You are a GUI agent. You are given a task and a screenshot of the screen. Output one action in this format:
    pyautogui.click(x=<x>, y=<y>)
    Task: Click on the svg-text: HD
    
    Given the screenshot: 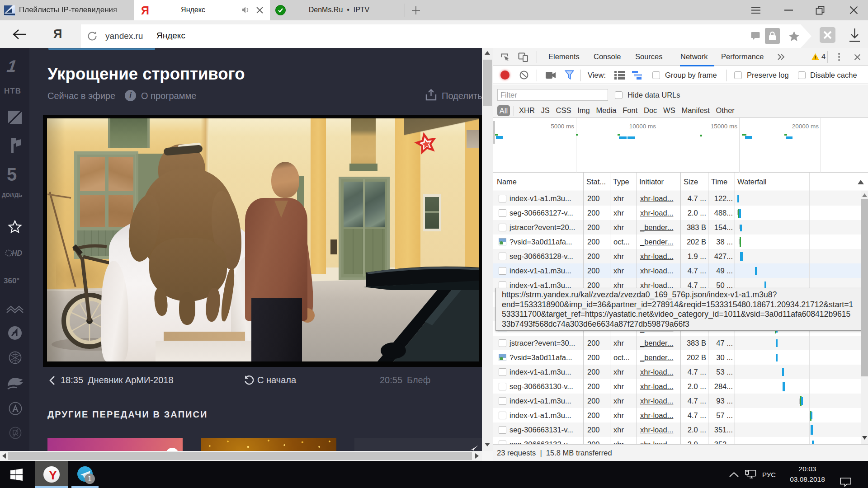 What is the action you would take?
    pyautogui.click(x=17, y=253)
    